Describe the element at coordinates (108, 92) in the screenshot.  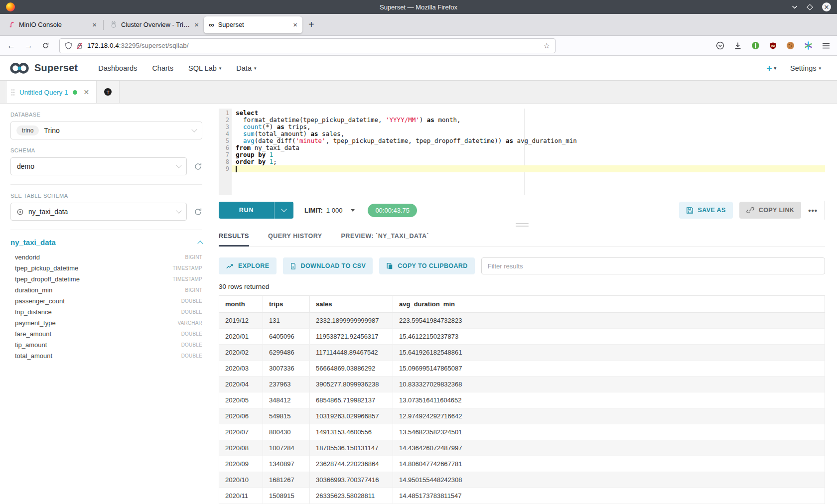
I see `add-query-tab-button: +` at that location.